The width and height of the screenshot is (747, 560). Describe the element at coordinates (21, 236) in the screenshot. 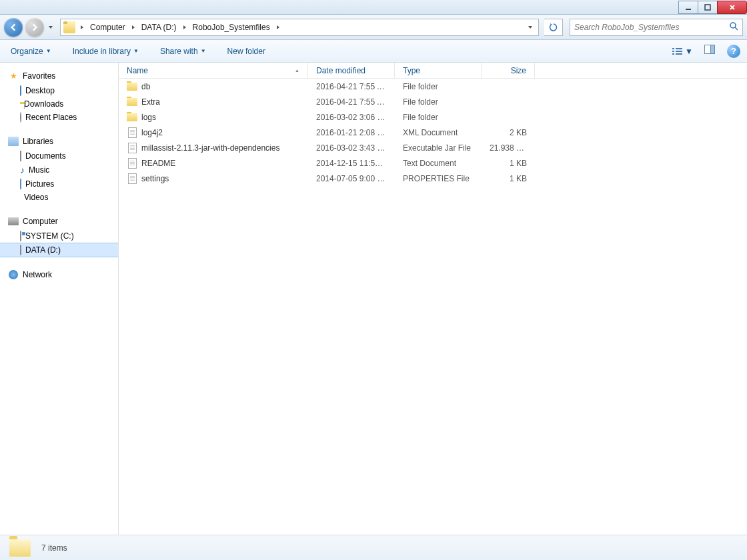

I see `drive-icon` at that location.